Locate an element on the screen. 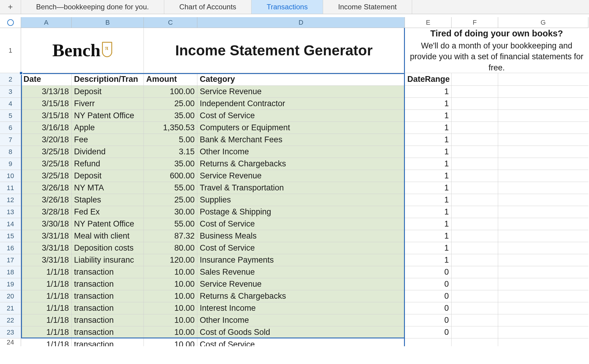 Image resolution: width=589 pixels, height=364 pixels. cell-description: Fee is located at coordinates (108, 140).